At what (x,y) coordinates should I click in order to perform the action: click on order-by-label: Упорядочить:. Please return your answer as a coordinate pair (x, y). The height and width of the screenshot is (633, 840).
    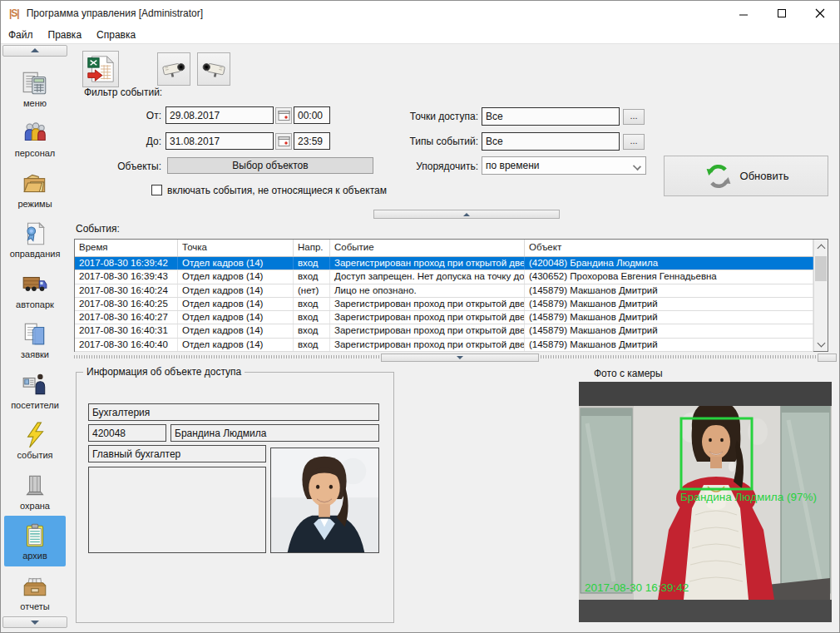
    Looking at the image, I should click on (427, 166).